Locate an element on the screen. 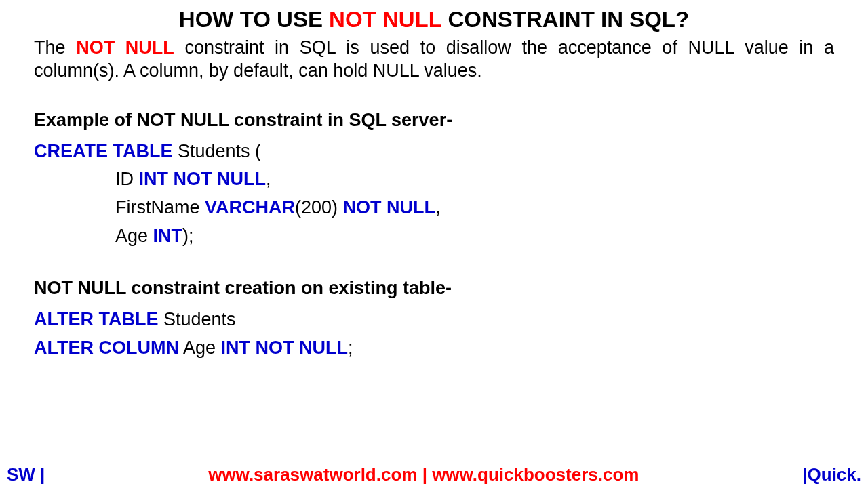 This screenshot has height=488, width=868. title-part2: CONSTRAINT IN SQL? is located at coordinates (566, 19).